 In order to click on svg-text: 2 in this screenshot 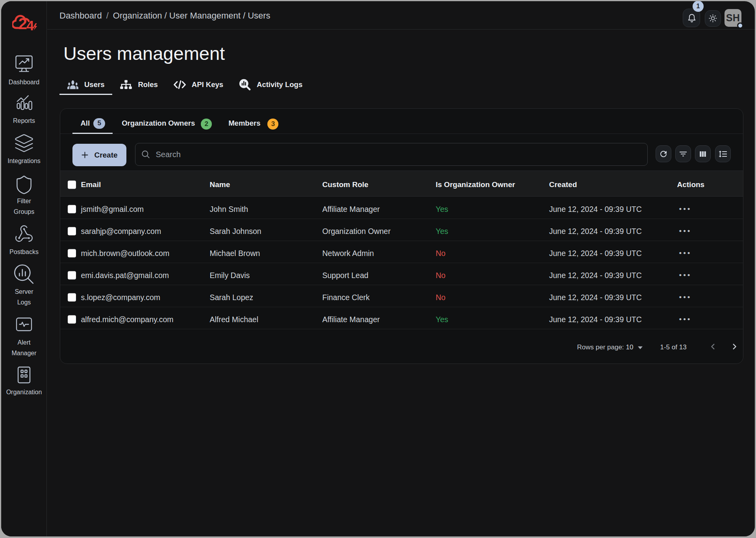, I will do `click(23, 24)`.